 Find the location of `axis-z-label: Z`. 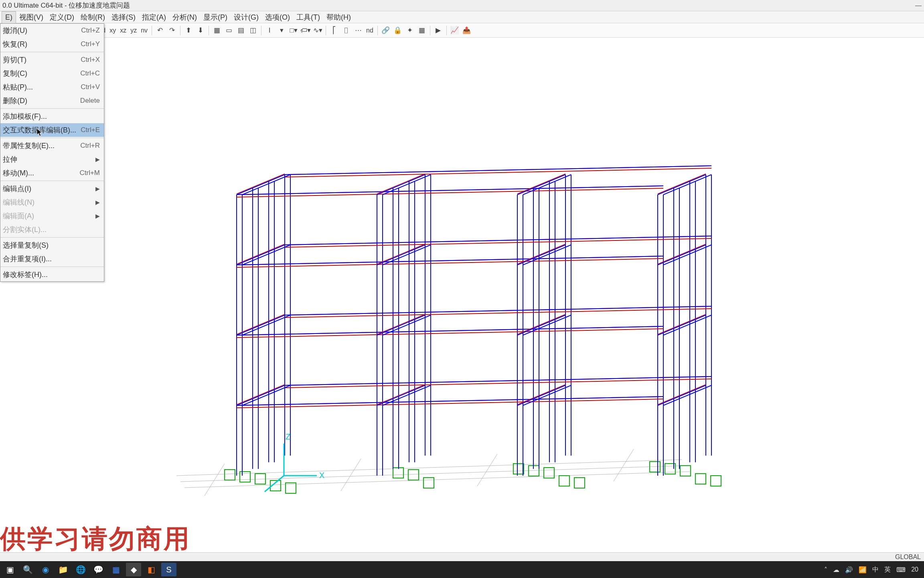

axis-z-label: Z is located at coordinates (288, 437).